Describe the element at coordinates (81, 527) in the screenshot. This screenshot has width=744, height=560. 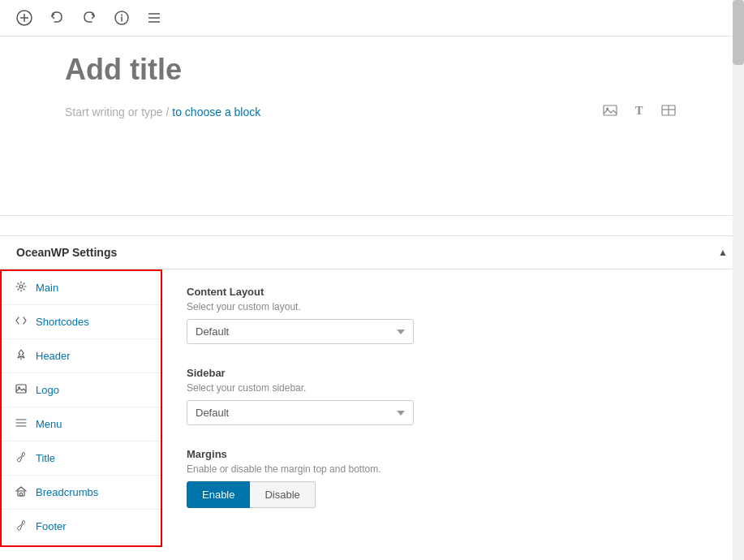
I see `nav-item-footer: Footer` at that location.